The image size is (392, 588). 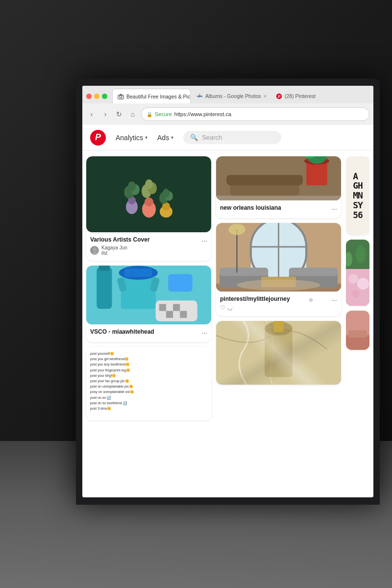 What do you see at coordinates (159, 97) in the screenshot?
I see `tab-label: Beautiful Free Images & Pictur...` at bounding box center [159, 97].